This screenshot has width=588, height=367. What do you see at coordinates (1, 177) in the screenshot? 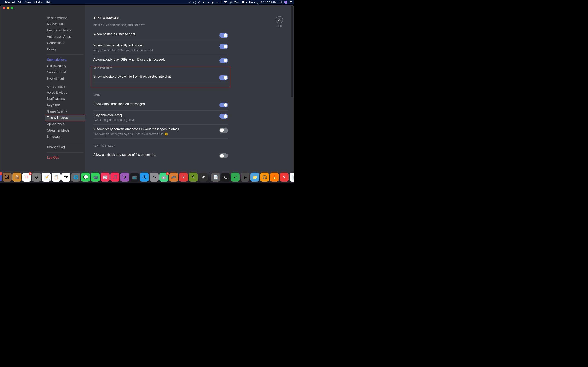
I see `dock-icon-teams: 👥4` at bounding box center [1, 177].